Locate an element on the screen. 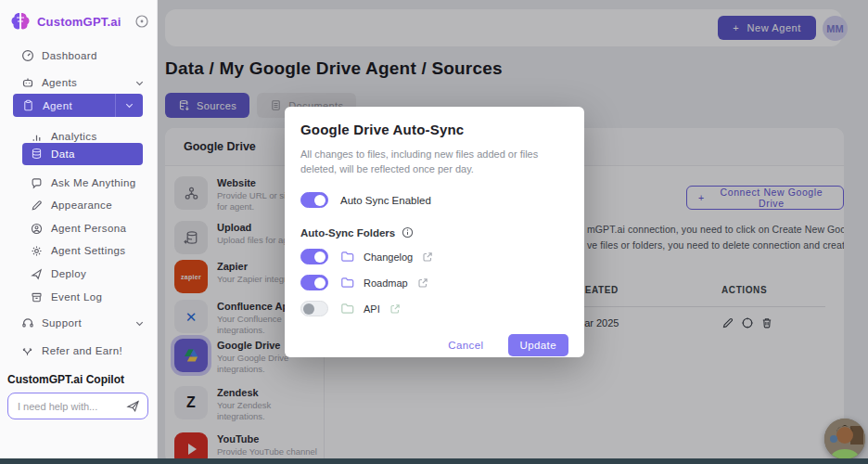 This screenshot has height=464, width=868. robot-icon is located at coordinates (28, 84).